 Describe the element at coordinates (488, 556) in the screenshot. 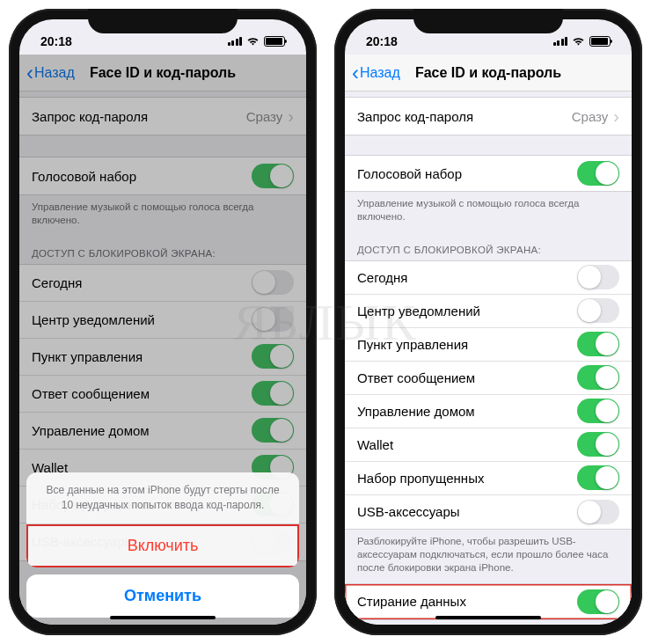

I see `lock-access-footer: Разблокируйте iPhone, чтобы разрешить US…` at that location.